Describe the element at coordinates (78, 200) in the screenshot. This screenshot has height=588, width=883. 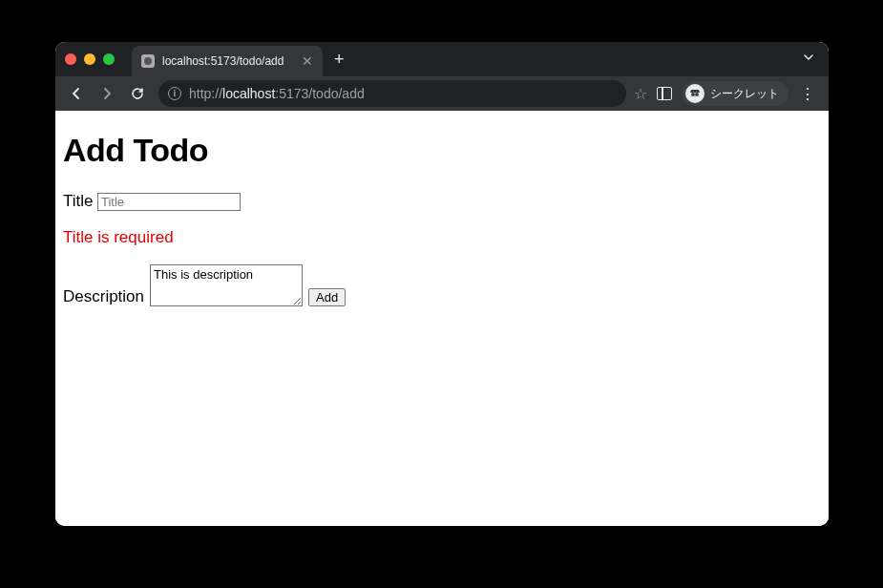
I see `title-label: Title` at that location.